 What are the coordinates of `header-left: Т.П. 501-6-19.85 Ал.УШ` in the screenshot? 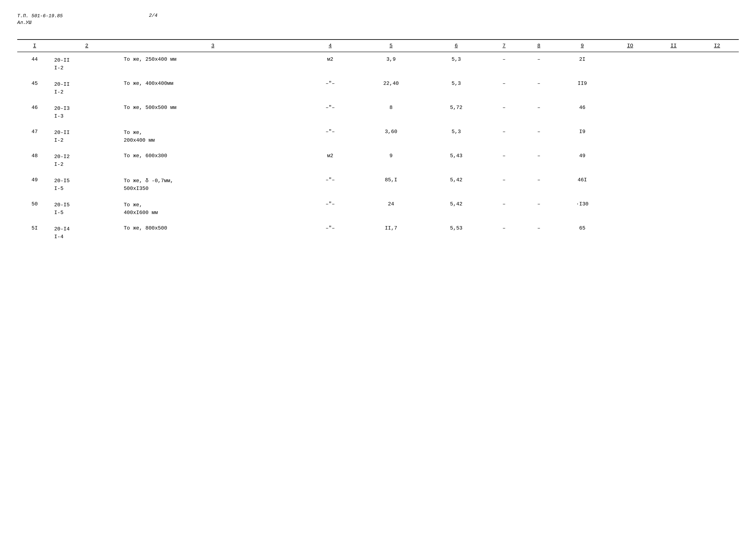 It's located at (40, 20).